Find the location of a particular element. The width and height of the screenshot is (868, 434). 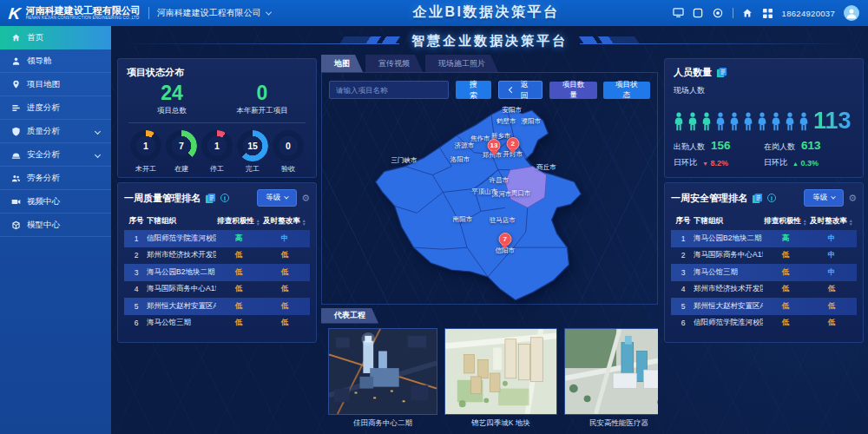

status-ring: 0 验收 is located at coordinates (288, 152).